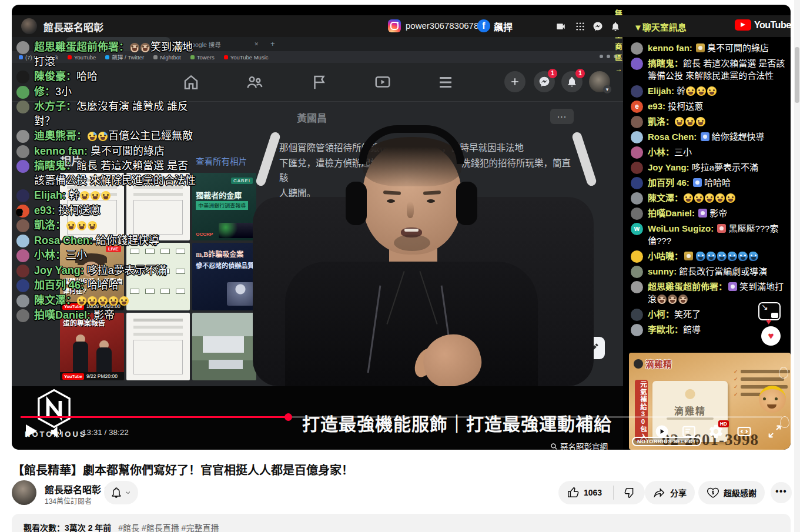 The height and width of the screenshot is (532, 800). I want to click on hashtags: #館長 #館長直播 #完整直播, so click(168, 528).